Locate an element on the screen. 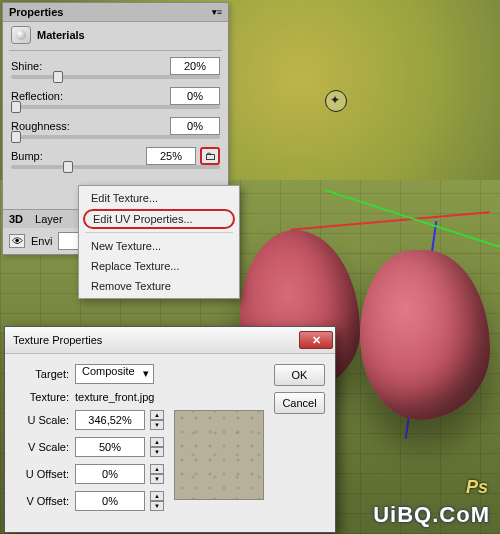  v-offset-input: 0% is located at coordinates (110, 501).